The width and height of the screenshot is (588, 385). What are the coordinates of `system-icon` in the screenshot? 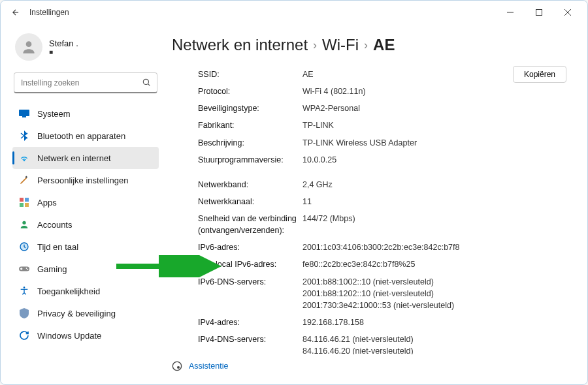 It's located at (24, 114).